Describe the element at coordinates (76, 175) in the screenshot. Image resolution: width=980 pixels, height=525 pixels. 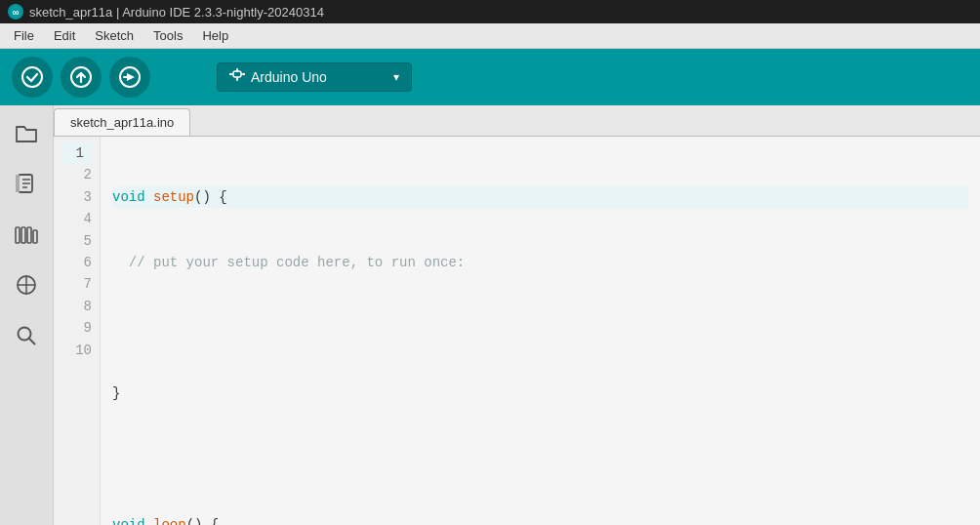
I see `line-num-2: 2` at that location.